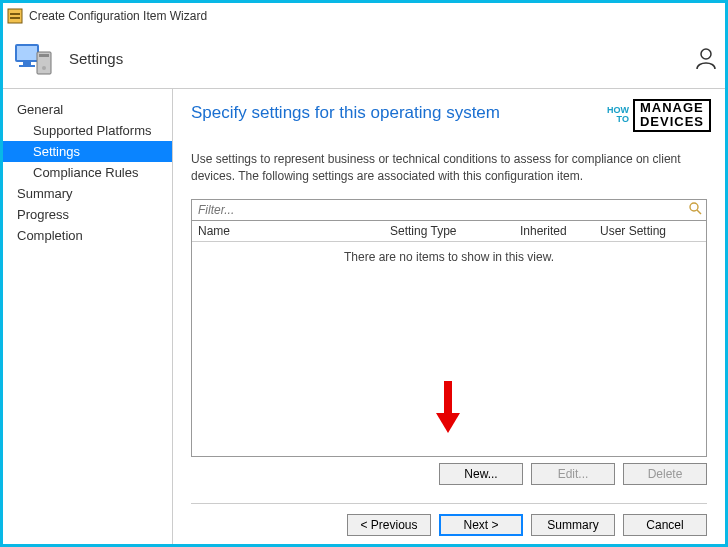 This screenshot has height=547, width=728. What do you see at coordinates (34, 59) in the screenshot?
I see `computer-icon` at bounding box center [34, 59].